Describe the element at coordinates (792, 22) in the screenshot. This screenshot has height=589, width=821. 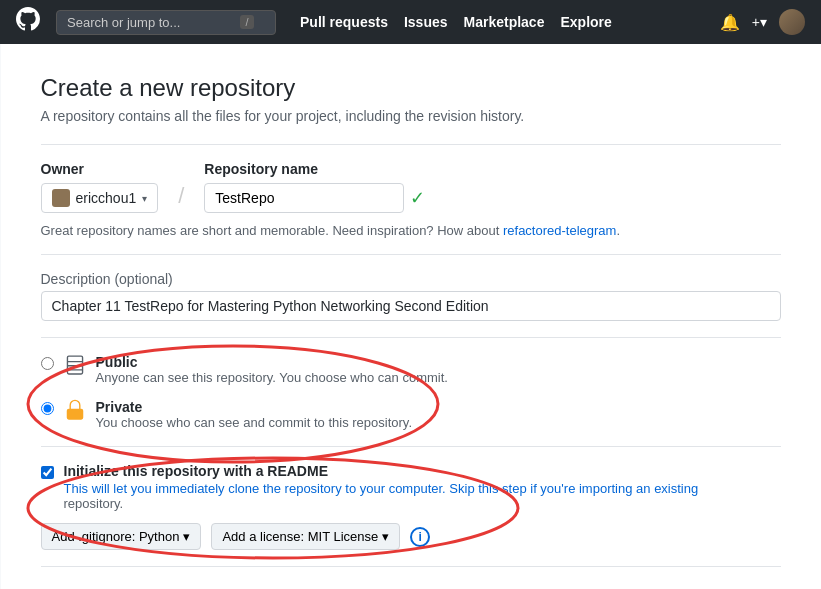
I see `user-avatar` at that location.